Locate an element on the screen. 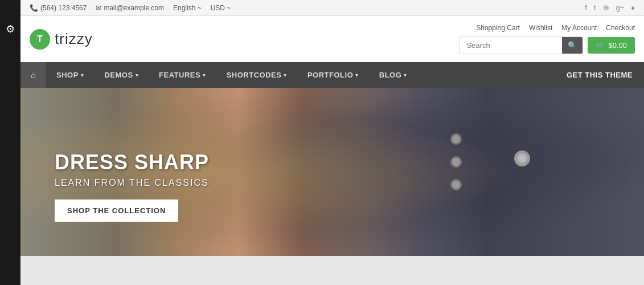 Image resolution: width=644 pixels, height=285 pixels. nav-item-blog: BLOG ▾ is located at coordinates (393, 75).